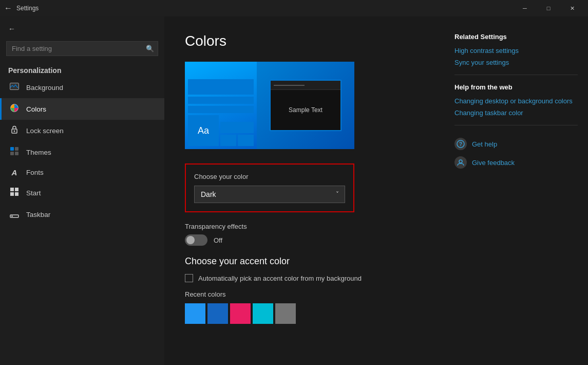 The width and height of the screenshot is (588, 365). I want to click on auto-pick-row: Automatically pick an accent color from …, so click(304, 278).